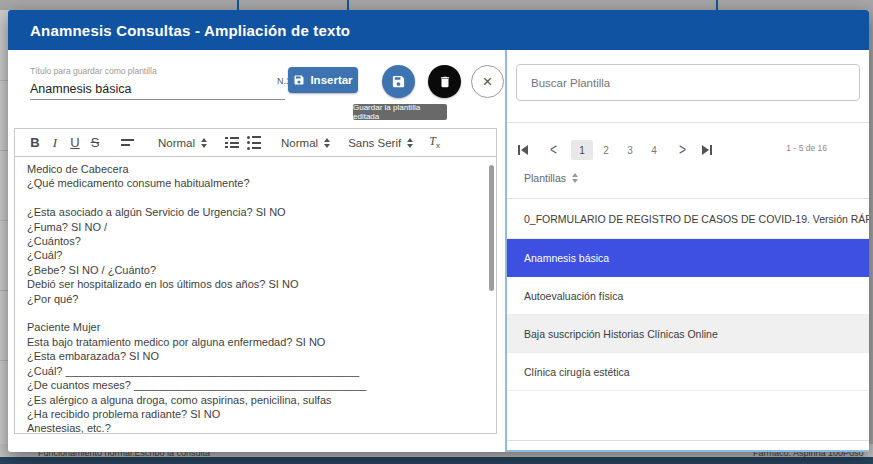 The height and width of the screenshot is (464, 873). What do you see at coordinates (158, 89) in the screenshot?
I see `template-title-input` at bounding box center [158, 89].